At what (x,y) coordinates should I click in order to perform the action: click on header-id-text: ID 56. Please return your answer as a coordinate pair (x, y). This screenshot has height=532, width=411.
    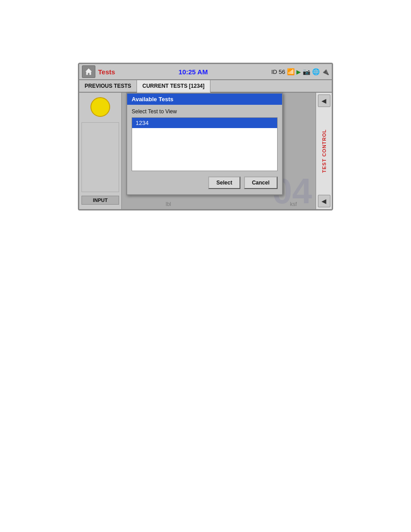
    Looking at the image, I should click on (278, 72).